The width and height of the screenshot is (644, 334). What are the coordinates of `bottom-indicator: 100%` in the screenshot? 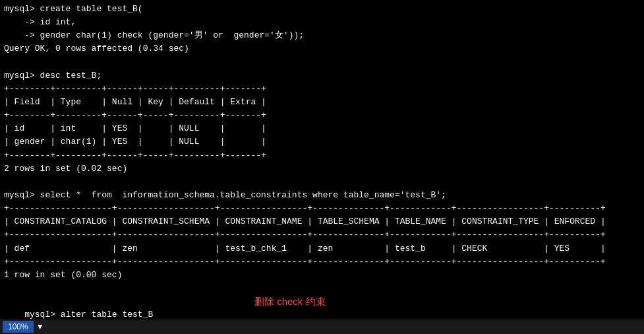 It's located at (18, 327).